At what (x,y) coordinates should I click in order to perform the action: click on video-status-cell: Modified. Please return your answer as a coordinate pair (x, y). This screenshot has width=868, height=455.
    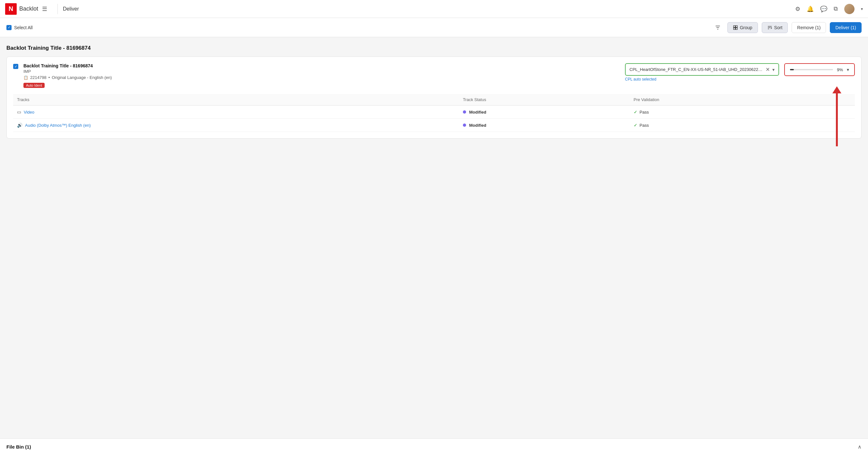
    Looking at the image, I should click on (545, 112).